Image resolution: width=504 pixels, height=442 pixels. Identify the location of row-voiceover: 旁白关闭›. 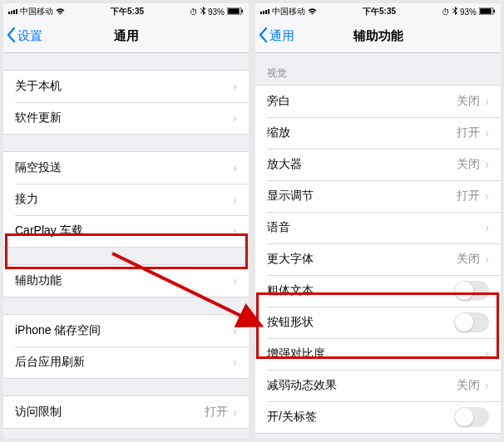
(378, 101).